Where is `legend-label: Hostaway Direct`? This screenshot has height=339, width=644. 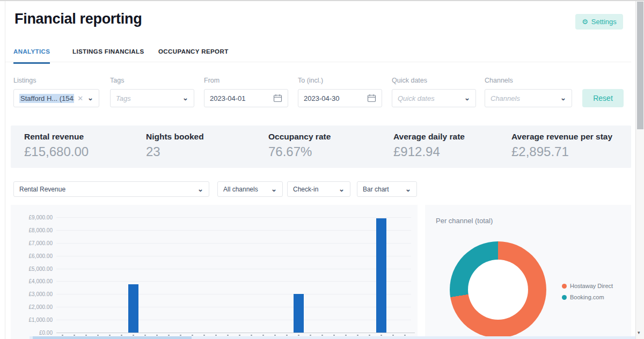
legend-label: Hostaway Direct is located at coordinates (591, 286).